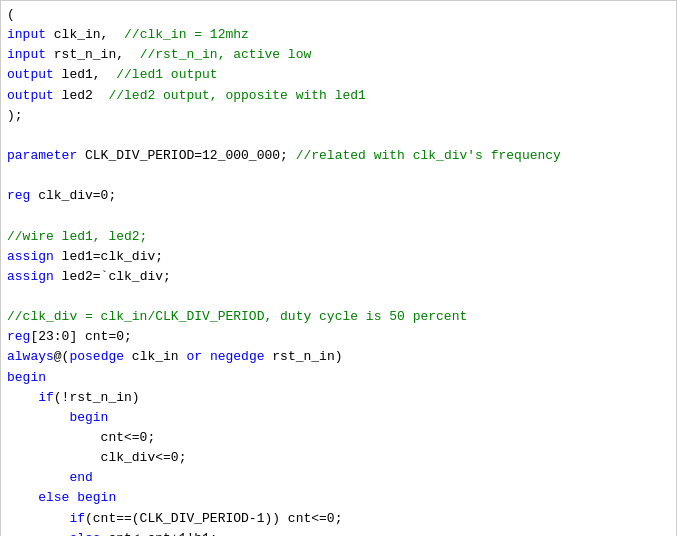 This screenshot has height=536, width=677. What do you see at coordinates (236, 96) in the screenshot?
I see `code-token: //led2 output, opposite with led1` at bounding box center [236, 96].